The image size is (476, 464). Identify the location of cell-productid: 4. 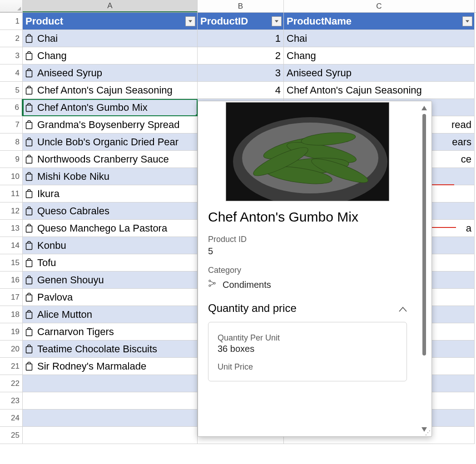
(241, 90).